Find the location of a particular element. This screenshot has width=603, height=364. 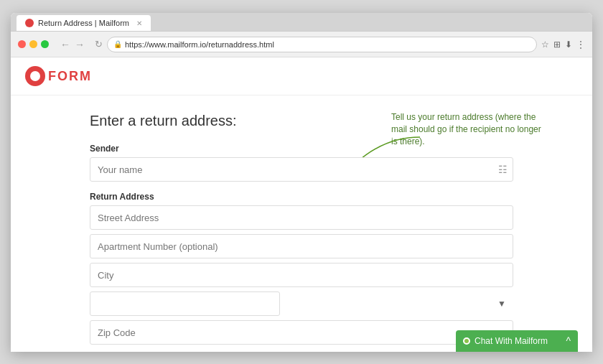

refresh-icon: ↻ is located at coordinates (99, 45).